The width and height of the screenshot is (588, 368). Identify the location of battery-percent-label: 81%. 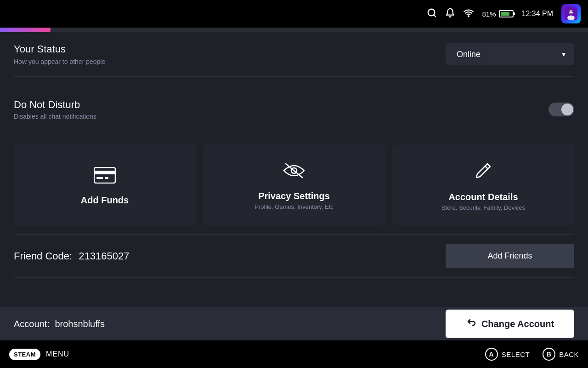
(489, 14).